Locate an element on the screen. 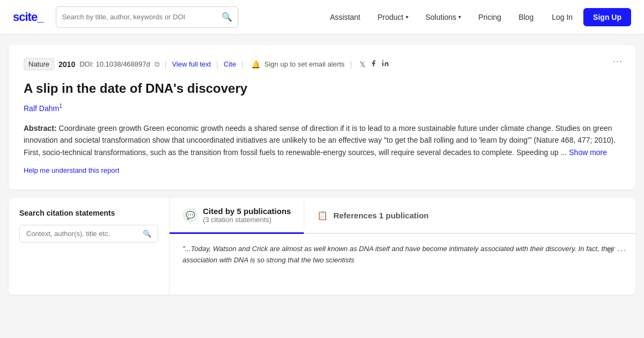 The image size is (644, 338). quote-more-button: ··· is located at coordinates (622, 250).